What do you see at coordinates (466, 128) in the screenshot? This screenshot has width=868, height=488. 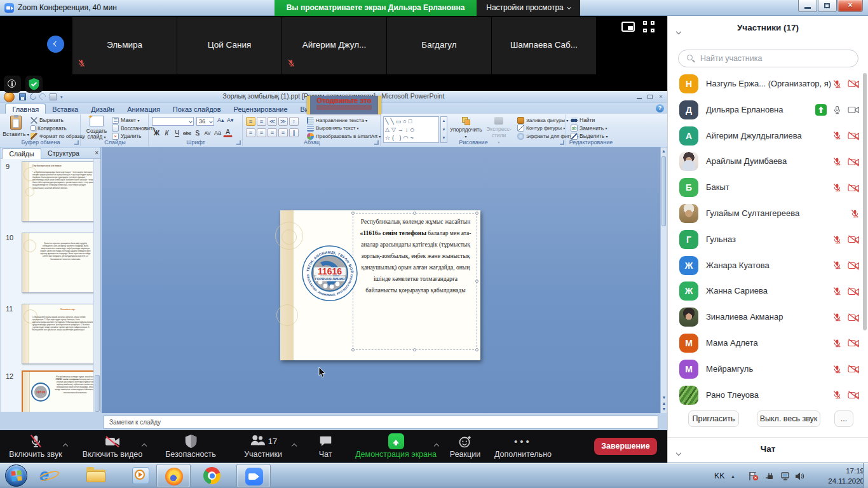 I see `arrange-button: Упорядочить▾` at bounding box center [466, 128].